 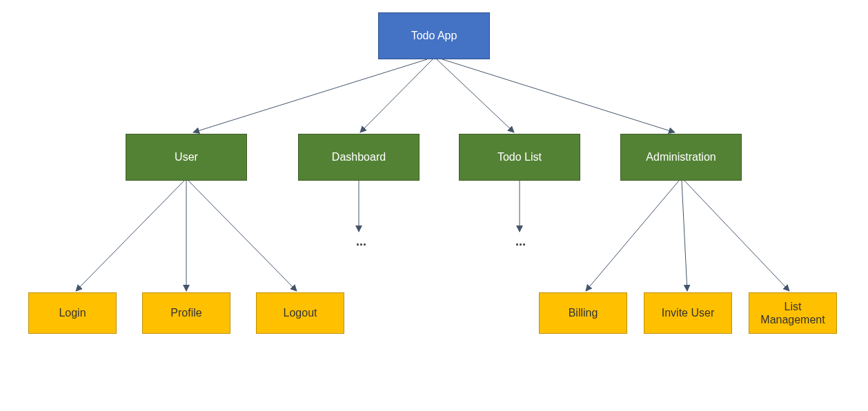 What do you see at coordinates (362, 241) in the screenshot?
I see `ellipsis-dashboard: ...` at bounding box center [362, 241].